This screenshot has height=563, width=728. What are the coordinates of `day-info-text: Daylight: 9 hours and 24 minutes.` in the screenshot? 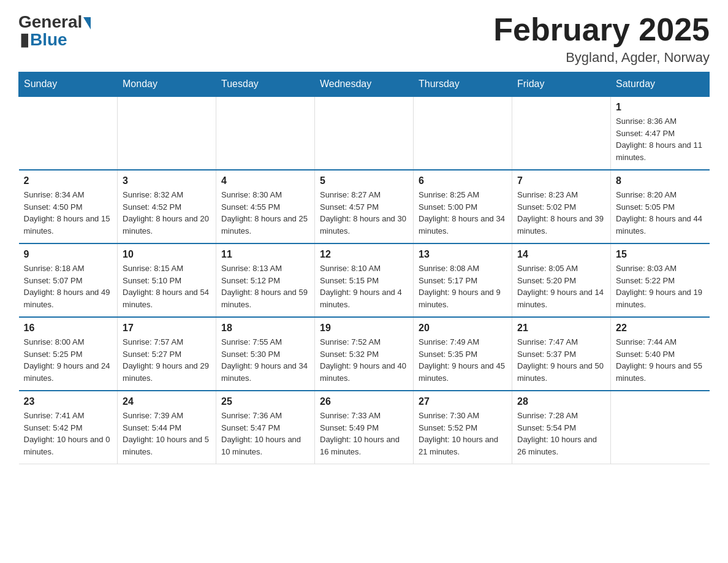 It's located at (69, 372).